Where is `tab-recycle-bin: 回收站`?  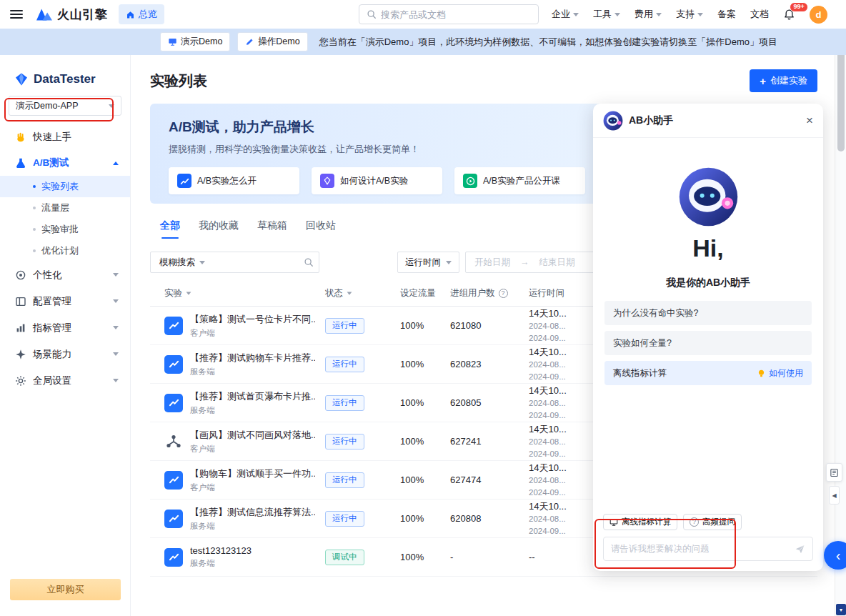 tab-recycle-bin: 回收站 is located at coordinates (321, 229).